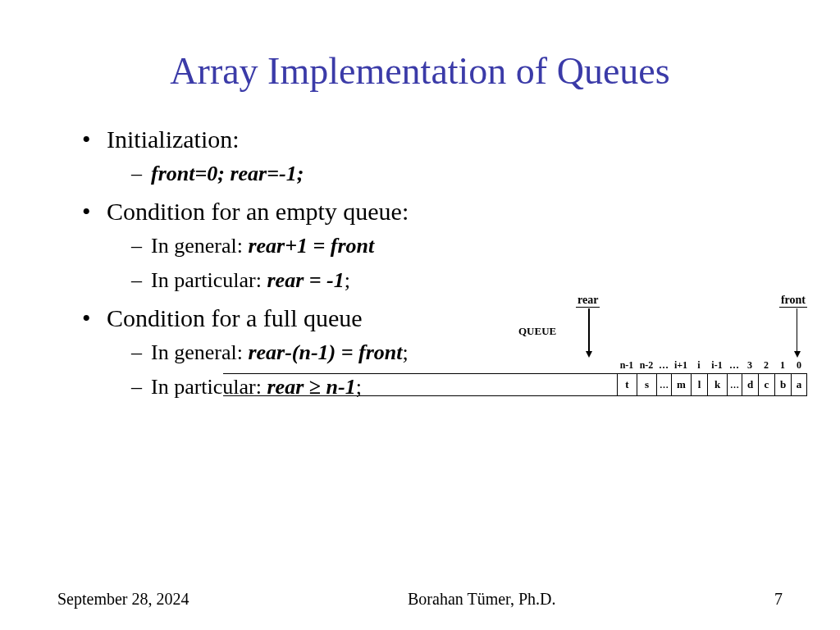 The height and width of the screenshot is (630, 840). Describe the element at coordinates (173, 139) in the screenshot. I see `bullet-init-text: Initialization:` at that location.